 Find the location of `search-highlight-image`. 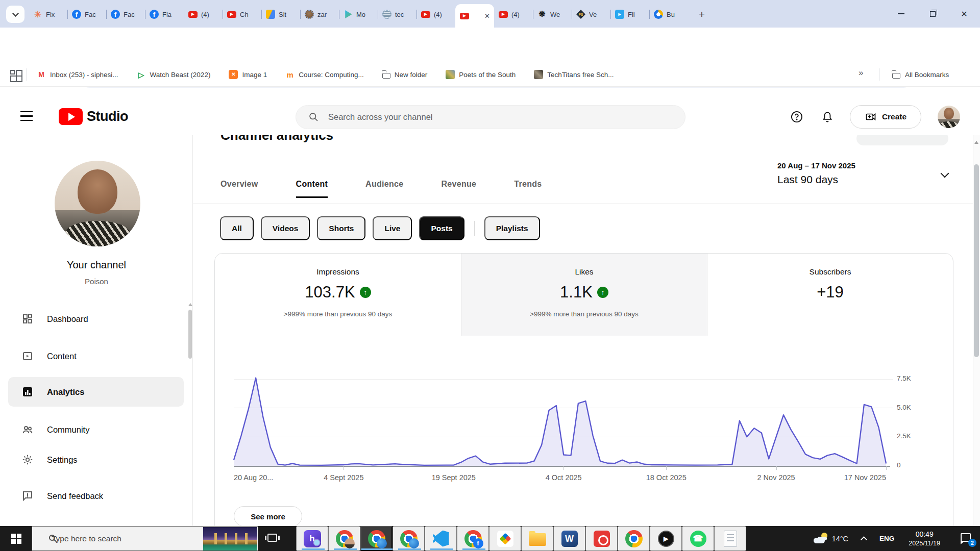

search-highlight-image is located at coordinates (230, 539).